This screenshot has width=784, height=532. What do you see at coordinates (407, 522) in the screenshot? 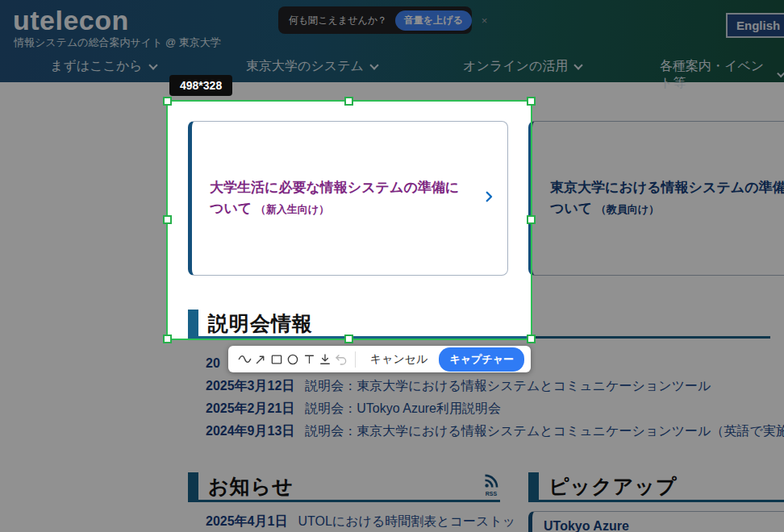
I see `news-link: UTOLにおける時間割表とコーストッ` at bounding box center [407, 522].